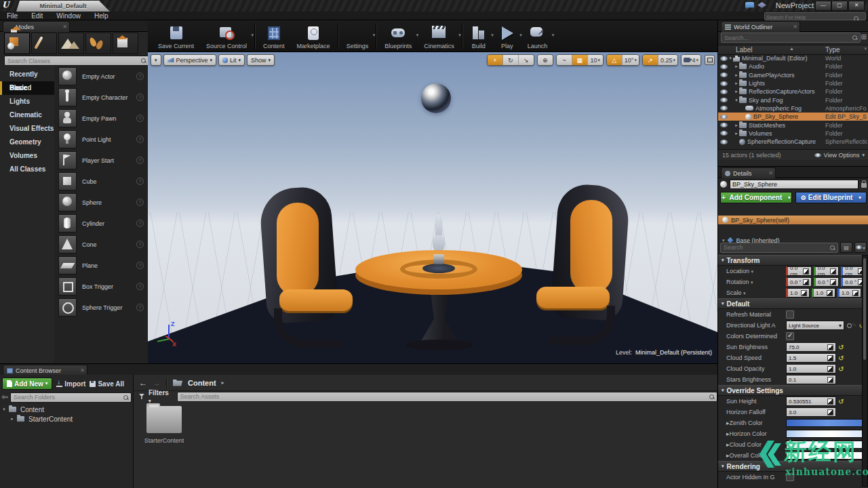  What do you see at coordinates (849, 325) in the screenshot?
I see `browse-icon` at bounding box center [849, 325].